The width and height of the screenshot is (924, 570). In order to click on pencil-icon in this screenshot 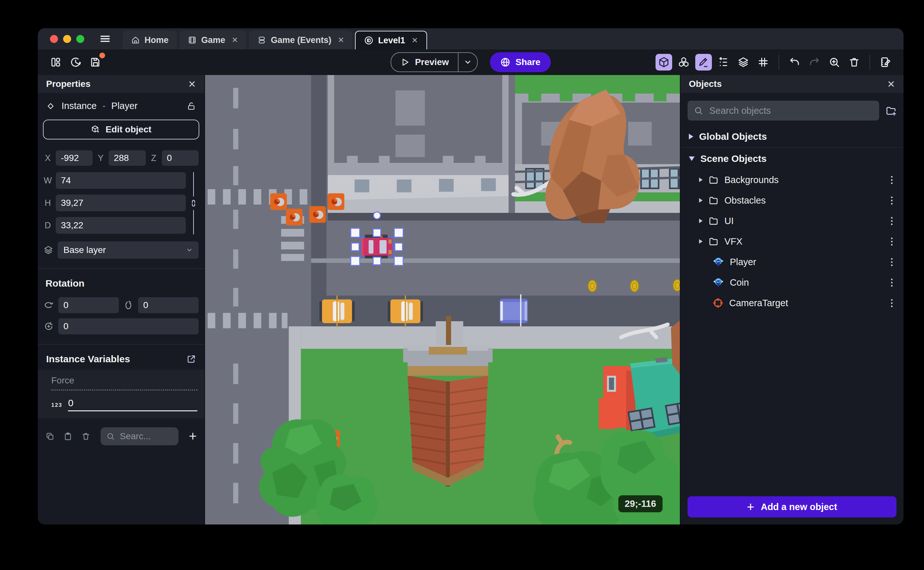, I will do `click(704, 62)`.